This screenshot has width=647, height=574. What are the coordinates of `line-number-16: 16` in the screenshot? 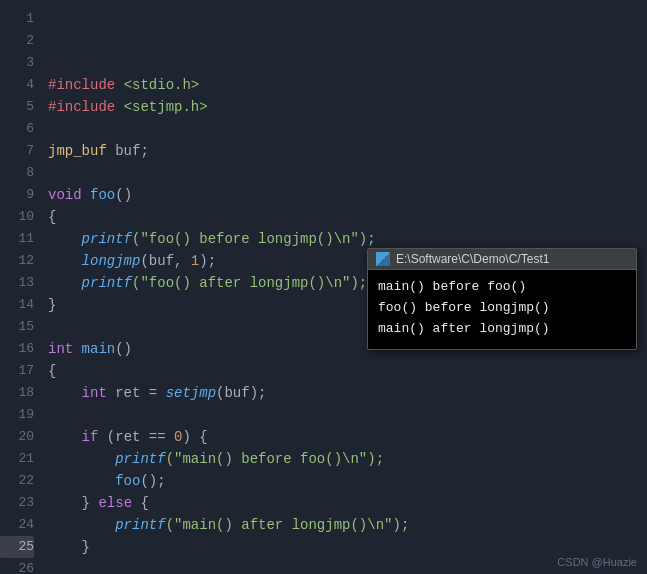 It's located at (17, 349).